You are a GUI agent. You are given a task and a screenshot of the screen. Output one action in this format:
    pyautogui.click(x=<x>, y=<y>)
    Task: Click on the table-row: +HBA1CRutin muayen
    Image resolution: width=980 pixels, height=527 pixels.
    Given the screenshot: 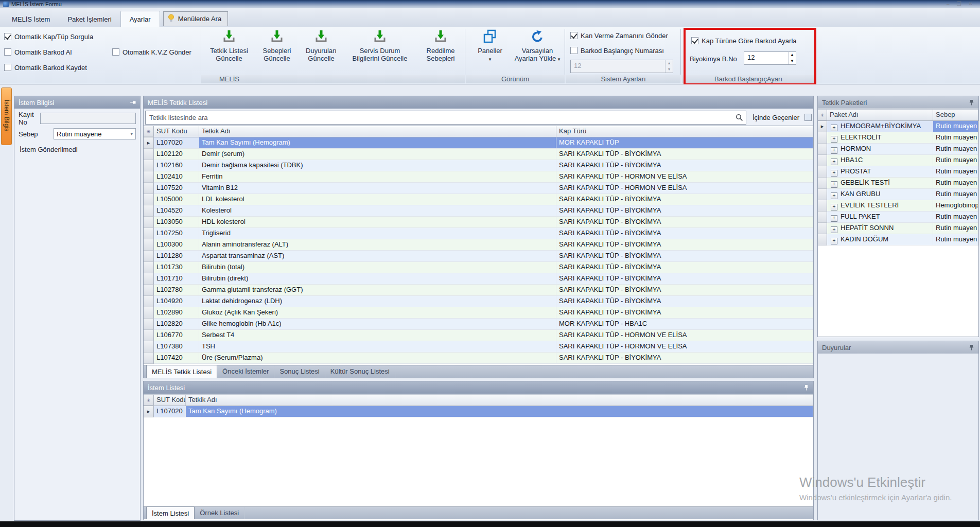 What is the action you would take?
    pyautogui.click(x=898, y=161)
    